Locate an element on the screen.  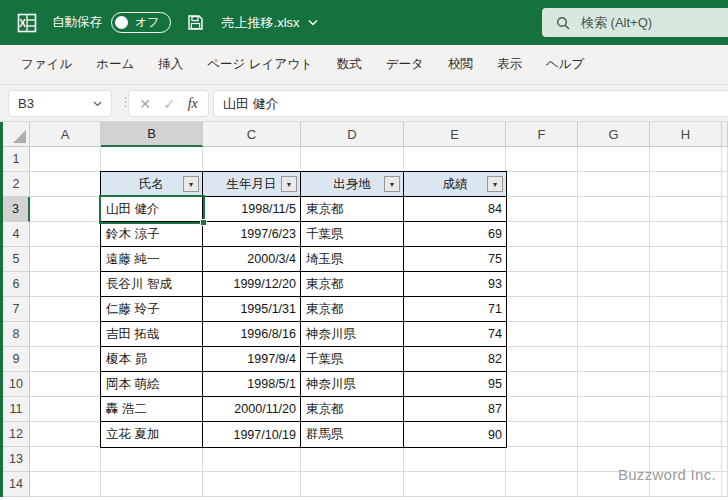
table-cell: 1999/12/20 is located at coordinates (252, 284).